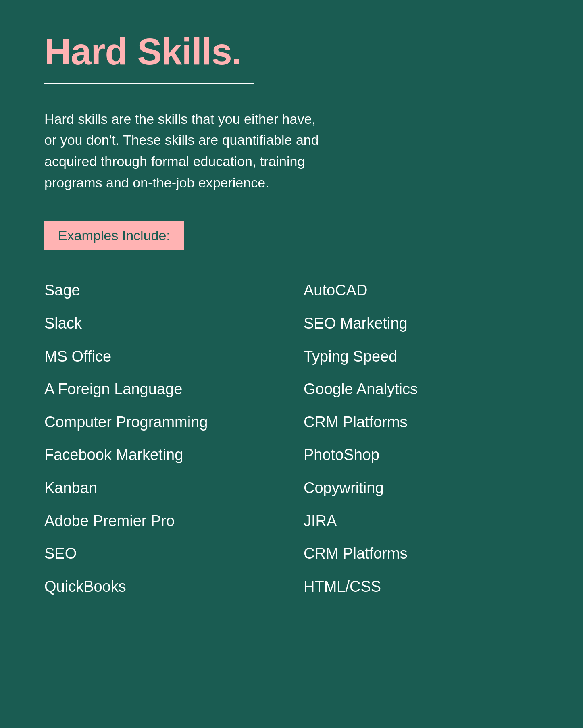  Describe the element at coordinates (162, 455) in the screenshot. I see `list-item: Facebook Marketing` at that location.